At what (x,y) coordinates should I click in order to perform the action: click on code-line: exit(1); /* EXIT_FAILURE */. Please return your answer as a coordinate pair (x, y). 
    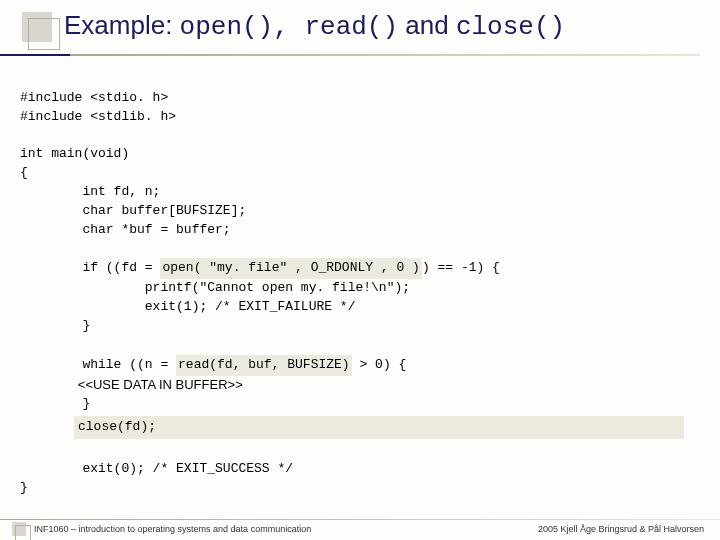
    Looking at the image, I should click on (188, 306).